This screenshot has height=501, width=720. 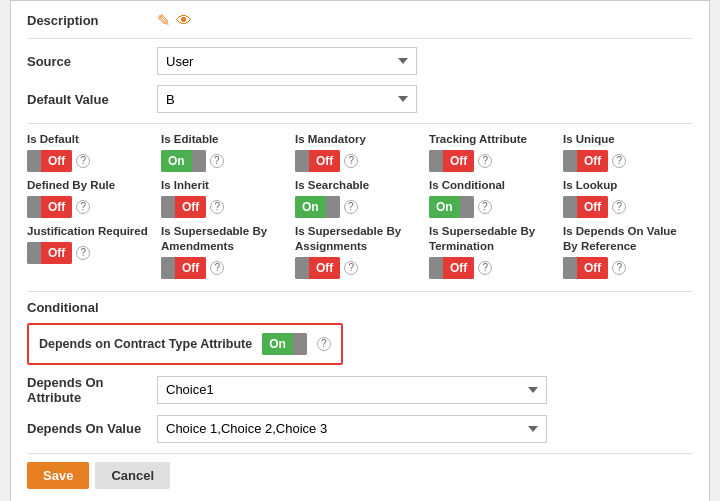 What do you see at coordinates (494, 252) in the screenshot?
I see `toggle-cell-supersedable-termination: Is Supersedable By Termination Off ?` at bounding box center [494, 252].